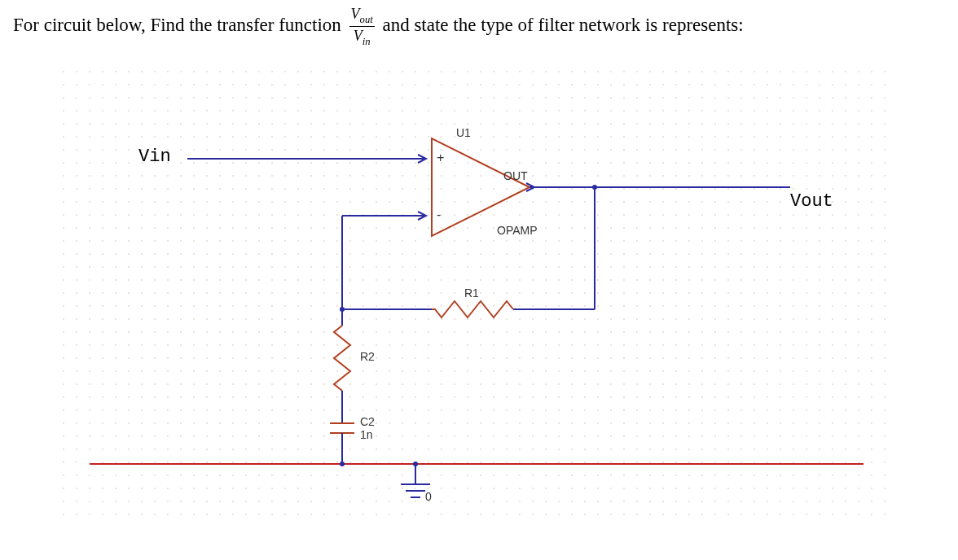 Image resolution: width=958 pixels, height=560 pixels. Describe the element at coordinates (378, 26) in the screenshot. I see `question-text: For circuit below, Find the transfer fun…` at that location.